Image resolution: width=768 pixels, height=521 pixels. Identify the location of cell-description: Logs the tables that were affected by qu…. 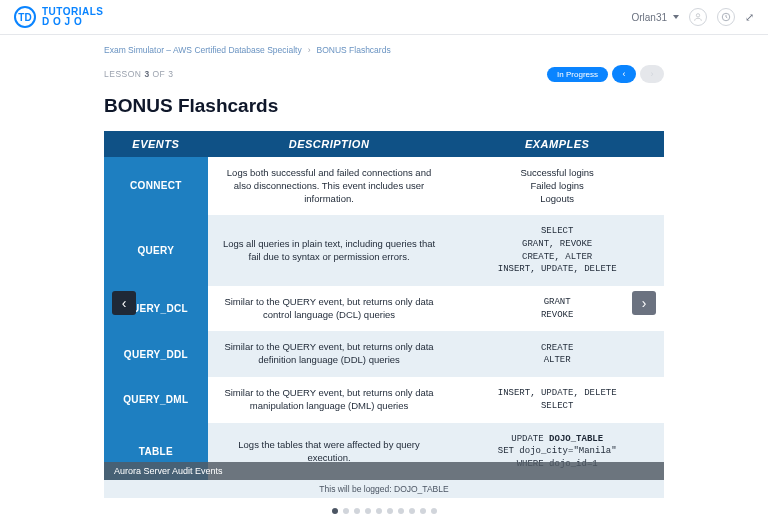
(330, 452).